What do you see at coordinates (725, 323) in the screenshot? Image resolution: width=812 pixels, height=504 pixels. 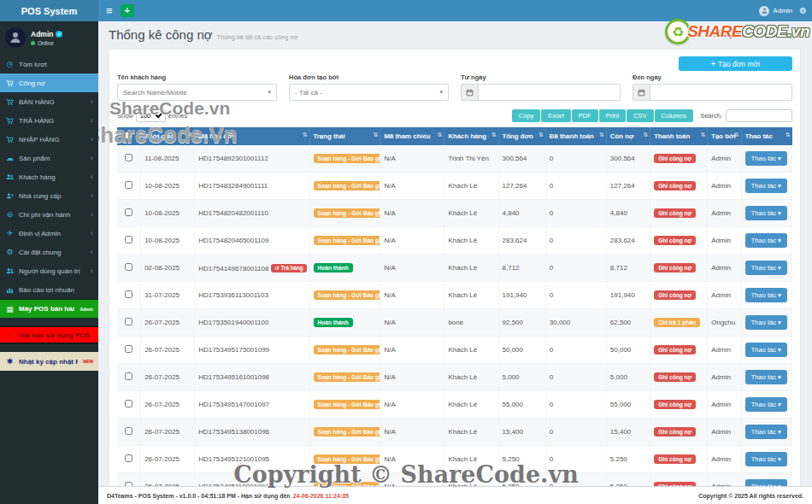 I see `cell-created-by: Ongchu` at bounding box center [725, 323].